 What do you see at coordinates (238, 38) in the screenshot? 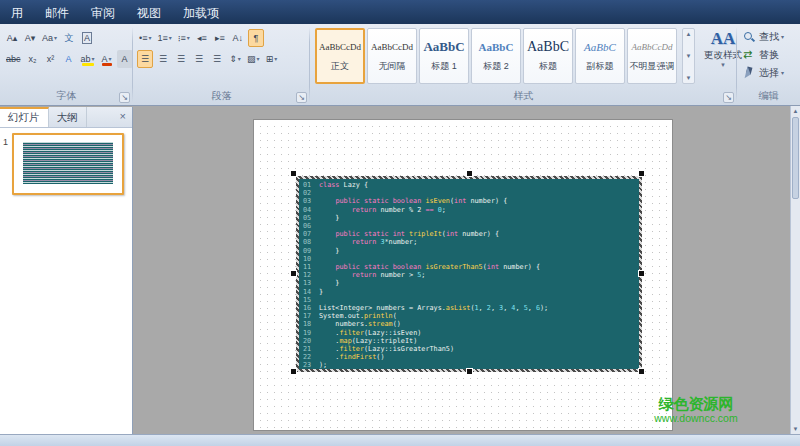
I see `sort-icon: A↓` at bounding box center [238, 38].